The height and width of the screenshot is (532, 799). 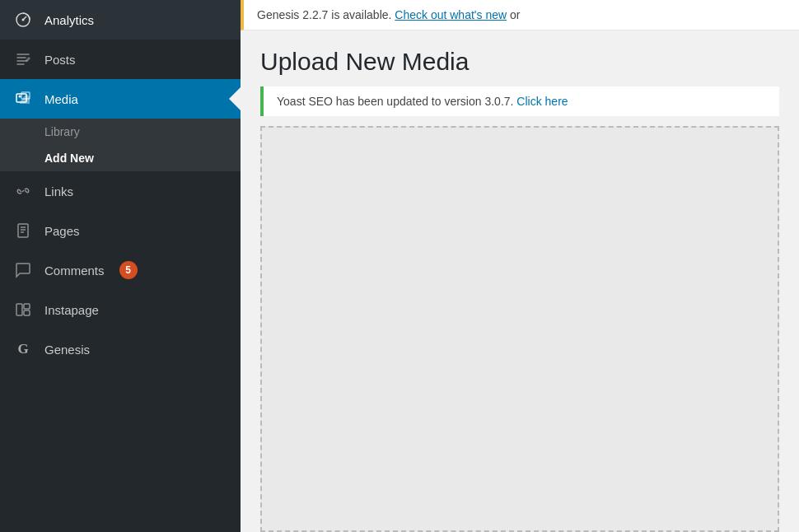 What do you see at coordinates (23, 349) in the screenshot?
I see `genesis-icon: G` at bounding box center [23, 349].